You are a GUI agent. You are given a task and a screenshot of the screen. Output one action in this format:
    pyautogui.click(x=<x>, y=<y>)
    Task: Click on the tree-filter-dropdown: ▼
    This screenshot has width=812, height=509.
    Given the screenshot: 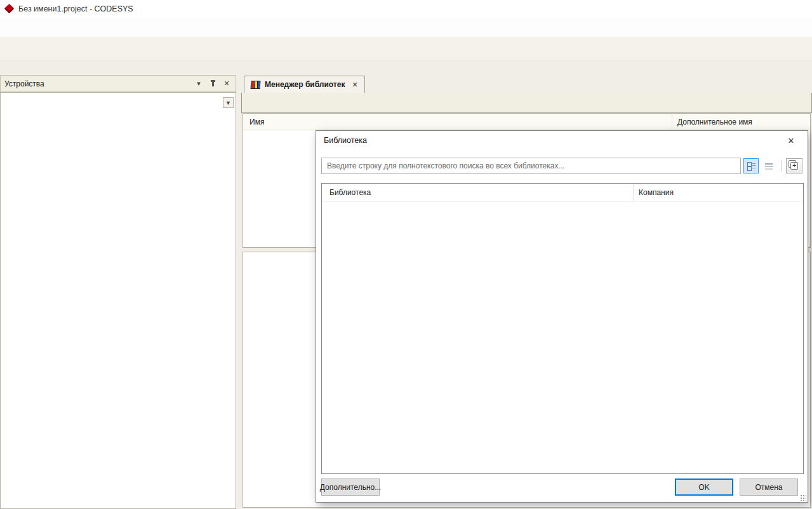 What is the action you would take?
    pyautogui.click(x=229, y=103)
    